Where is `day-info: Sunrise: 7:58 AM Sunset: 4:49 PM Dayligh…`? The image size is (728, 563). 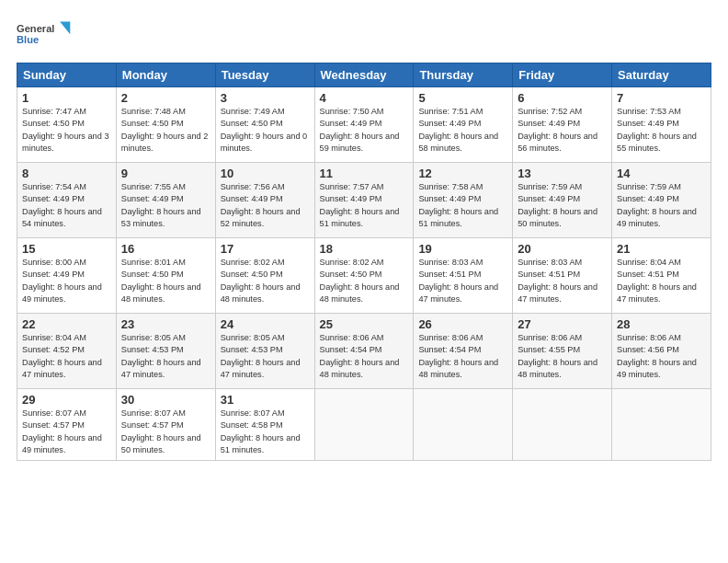
day-info: Sunrise: 7:58 AM Sunset: 4:49 PM Dayligh… is located at coordinates (463, 206).